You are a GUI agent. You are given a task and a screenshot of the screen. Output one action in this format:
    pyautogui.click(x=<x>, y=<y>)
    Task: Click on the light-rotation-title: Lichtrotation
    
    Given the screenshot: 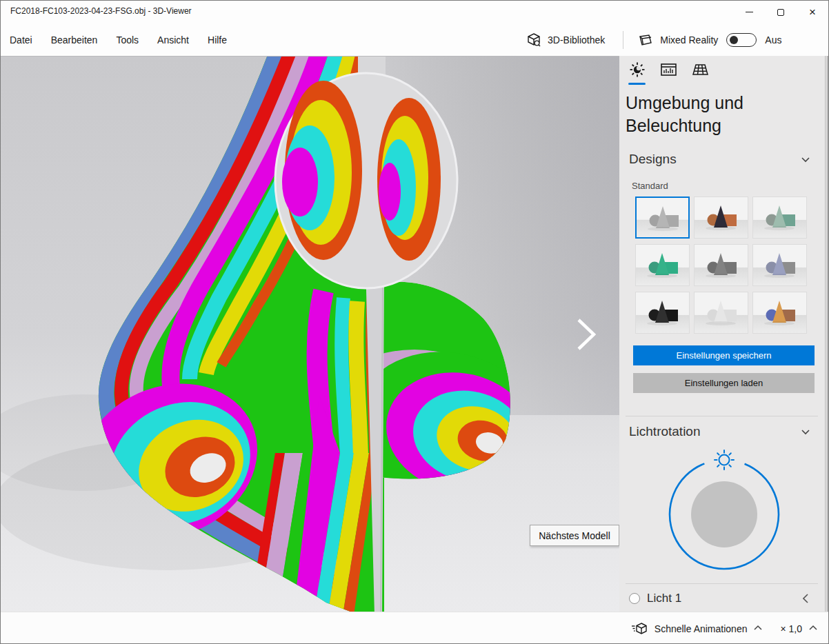 What is the action you would take?
    pyautogui.click(x=665, y=432)
    